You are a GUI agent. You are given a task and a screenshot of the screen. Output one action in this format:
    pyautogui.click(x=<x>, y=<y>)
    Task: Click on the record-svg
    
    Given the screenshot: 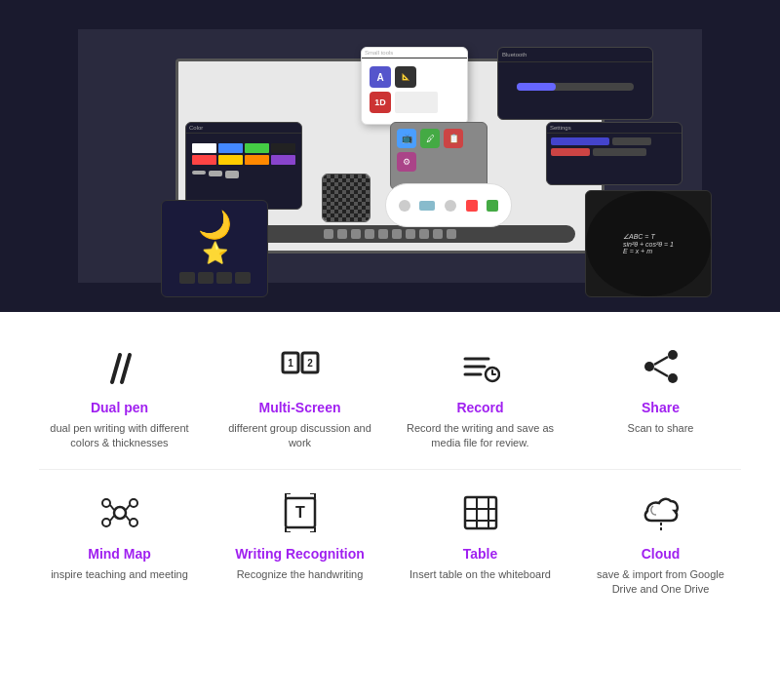 What is the action you would take?
    pyautogui.click(x=481, y=367)
    